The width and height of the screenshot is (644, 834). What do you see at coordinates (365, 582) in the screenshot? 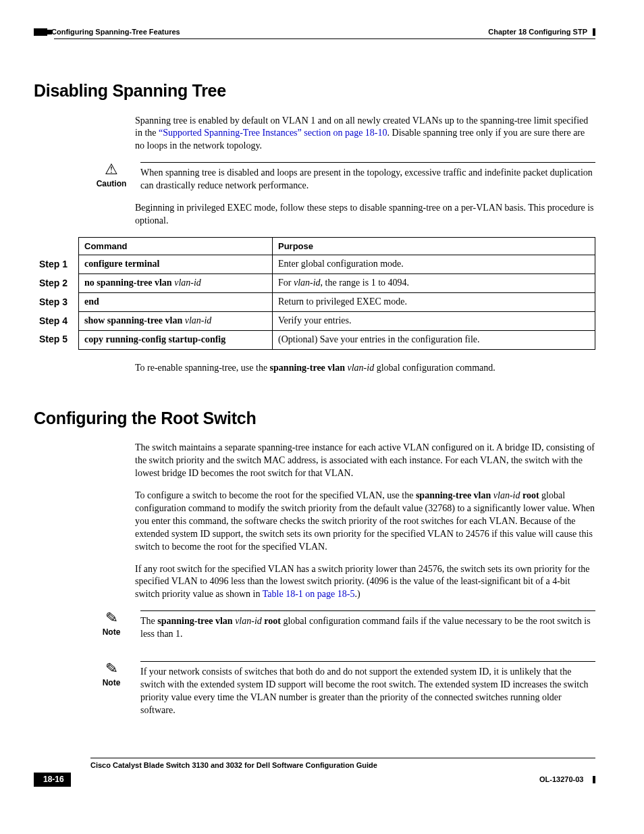
I see `root-p3: If any root switch for the specified VLA…` at bounding box center [365, 582].